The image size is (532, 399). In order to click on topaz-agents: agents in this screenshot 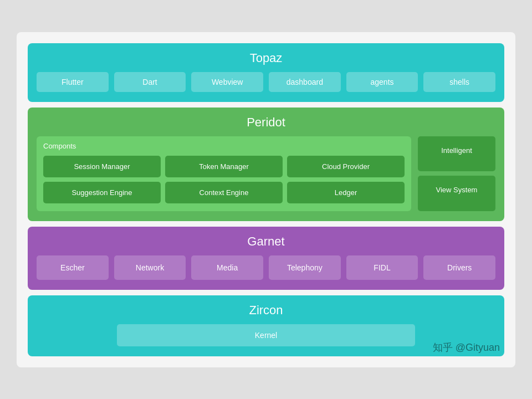, I will do `click(382, 82)`.